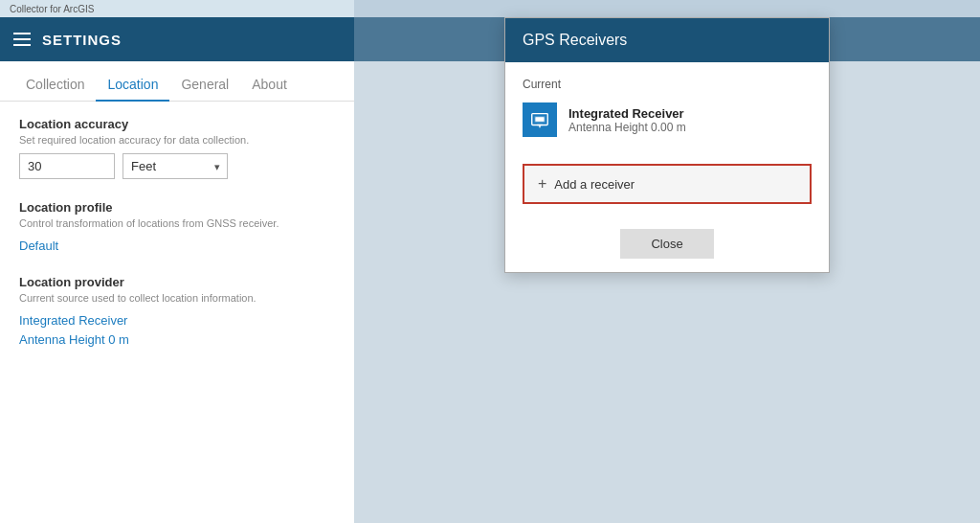  I want to click on add-receiver-button: + Add a receiver, so click(667, 184).